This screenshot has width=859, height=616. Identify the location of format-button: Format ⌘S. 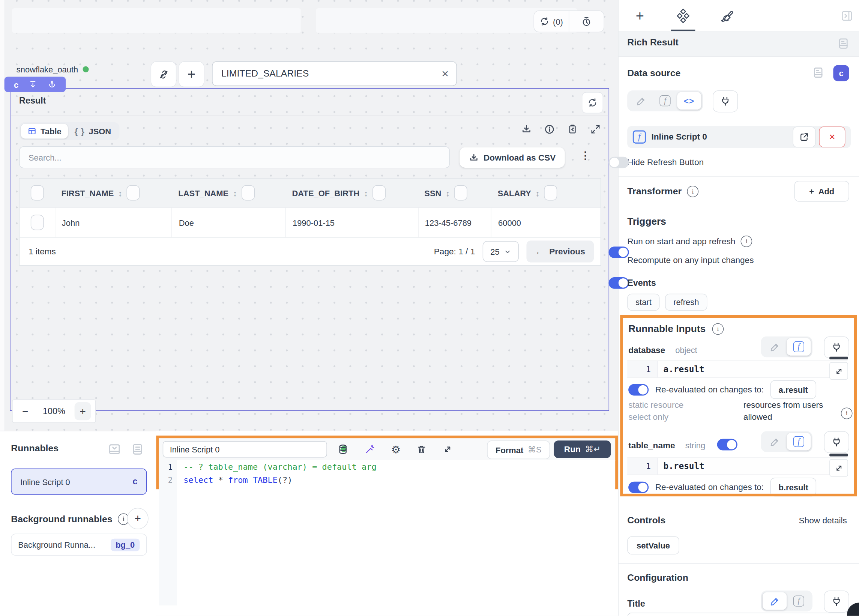
(519, 450).